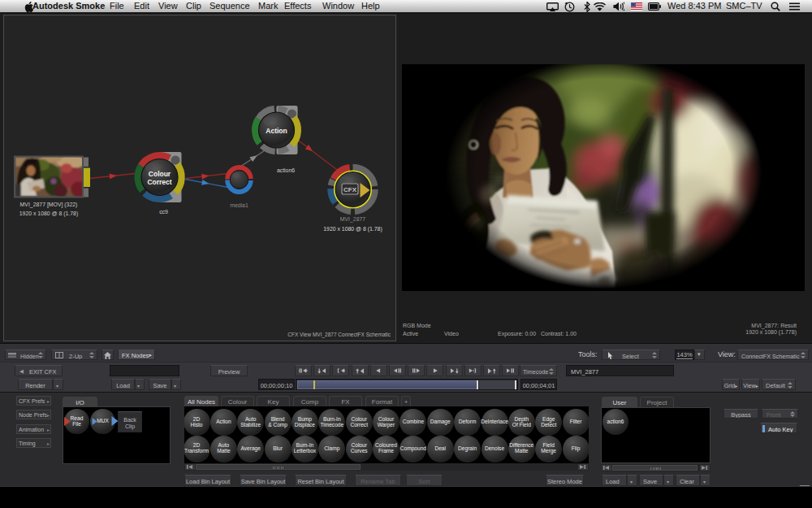 The width and height of the screenshot is (812, 508). What do you see at coordinates (276, 131) in the screenshot?
I see `svg-text: Action` at bounding box center [276, 131].